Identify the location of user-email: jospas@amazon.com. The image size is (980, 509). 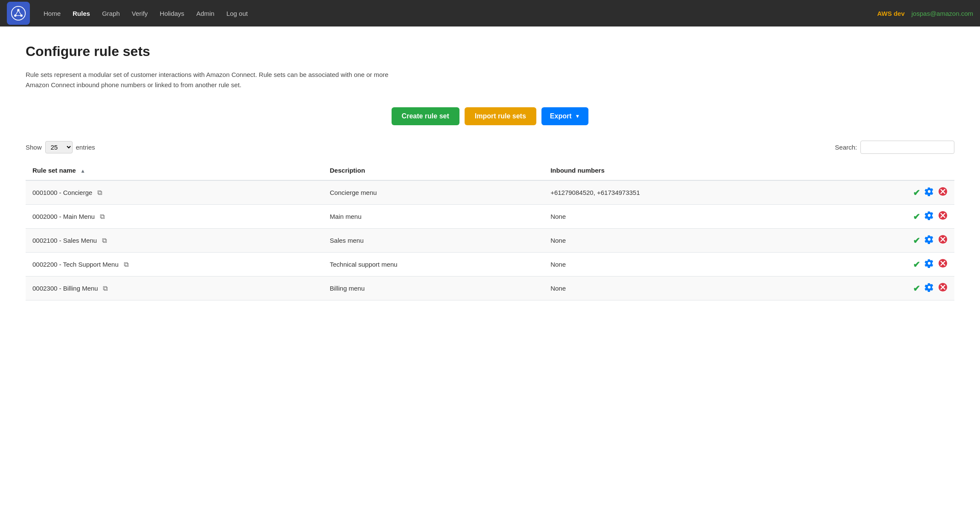
(942, 14).